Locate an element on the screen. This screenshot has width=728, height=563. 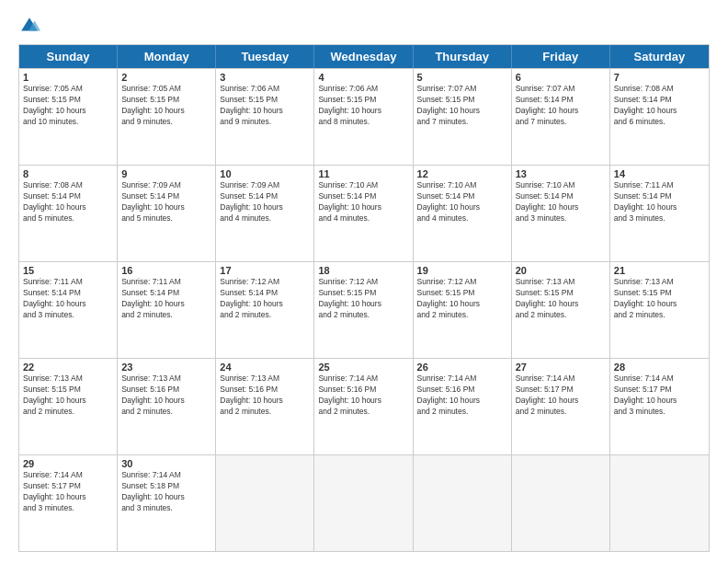
day-number: 13 is located at coordinates (561, 174).